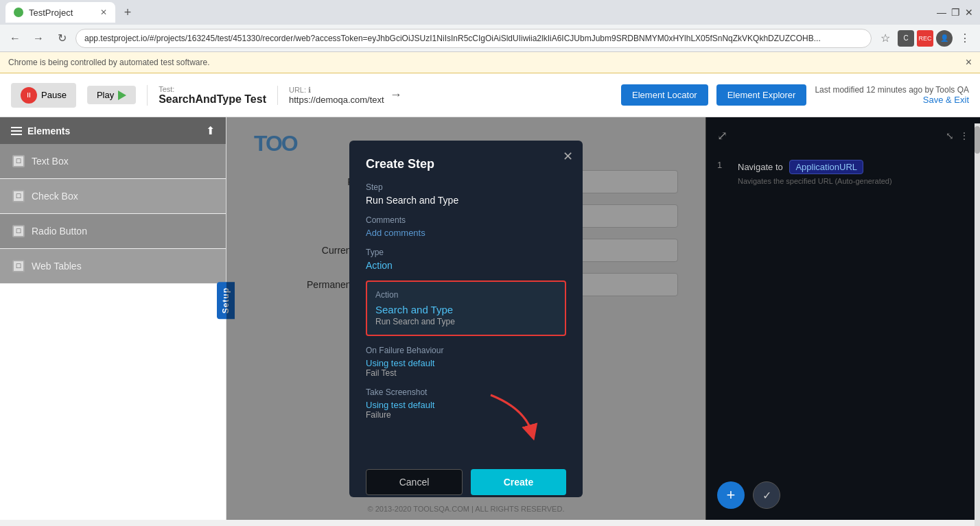  I want to click on toolbar-actions: Element Locator Element Explorer Last mo…, so click(795, 95).